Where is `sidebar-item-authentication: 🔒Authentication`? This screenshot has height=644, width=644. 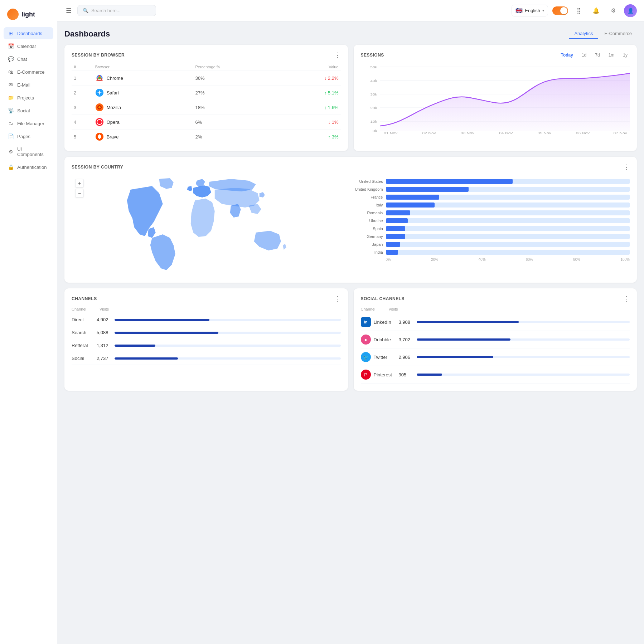
sidebar-item-authentication: 🔒Authentication is located at coordinates (29, 167).